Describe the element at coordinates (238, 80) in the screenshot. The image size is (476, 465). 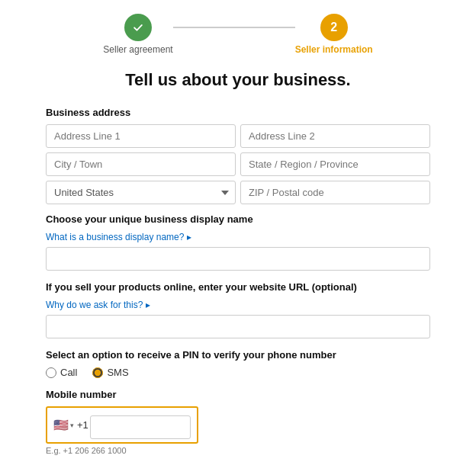
I see `page-title: Tell us about your business.` at that location.